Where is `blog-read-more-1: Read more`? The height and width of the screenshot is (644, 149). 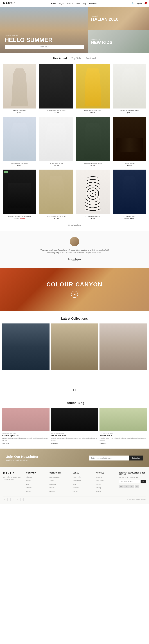 blog-read-more-1: Read more is located at coordinates (26, 443).